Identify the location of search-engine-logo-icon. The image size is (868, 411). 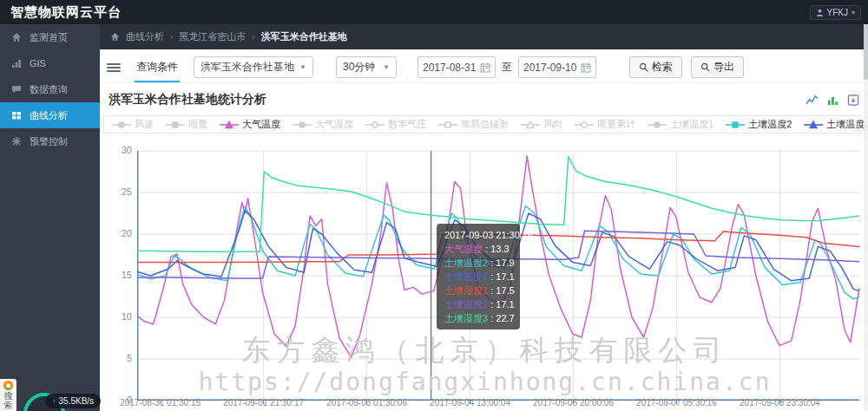
(9, 385).